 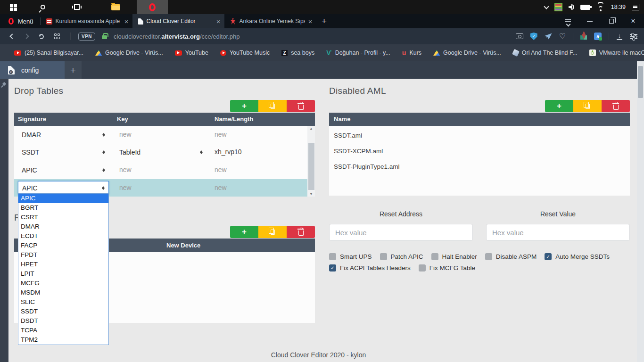 What do you see at coordinates (634, 36) in the screenshot?
I see `settings-sliders-icon` at bounding box center [634, 36].